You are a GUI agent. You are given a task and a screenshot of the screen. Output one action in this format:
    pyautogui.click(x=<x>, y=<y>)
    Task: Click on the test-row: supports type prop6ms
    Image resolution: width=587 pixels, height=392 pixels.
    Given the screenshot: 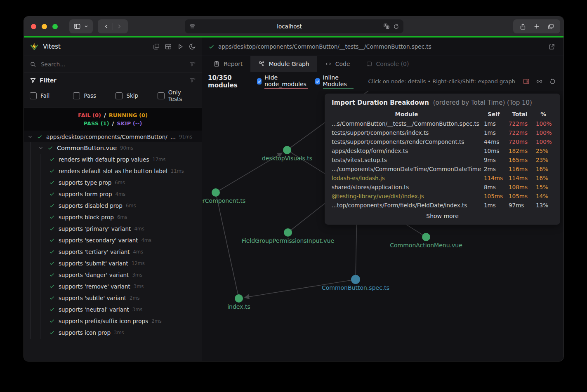 What is the action you would take?
    pyautogui.click(x=113, y=183)
    